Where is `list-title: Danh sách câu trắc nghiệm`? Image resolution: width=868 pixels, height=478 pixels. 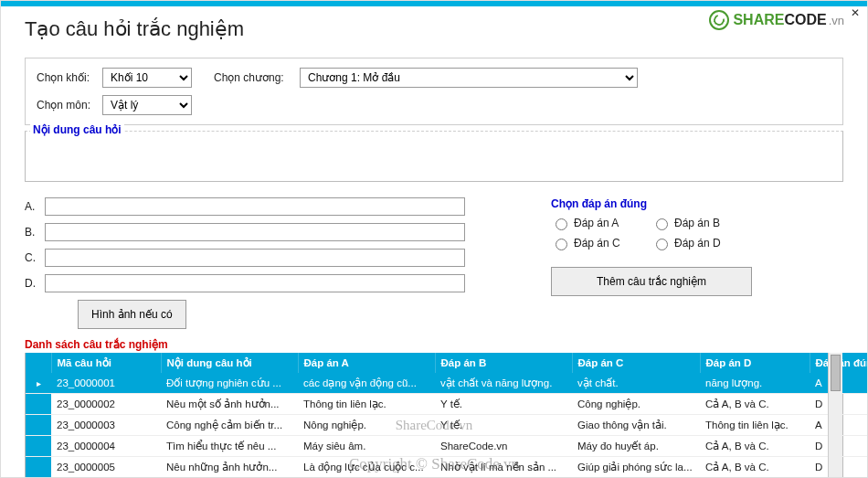
list-title: Danh sách câu trắc nghiệm is located at coordinates (434, 345).